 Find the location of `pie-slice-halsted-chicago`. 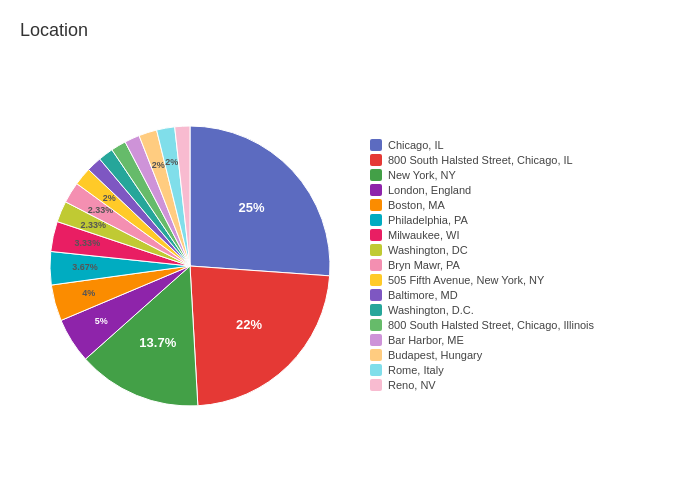

pie-slice-halsted-chicago is located at coordinates (260, 336).